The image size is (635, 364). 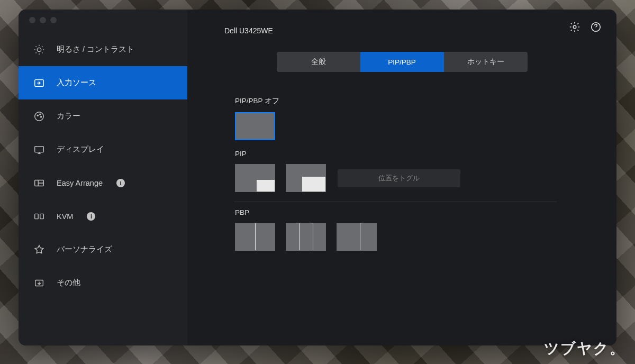 I want to click on option-pip-small, so click(x=255, y=178).